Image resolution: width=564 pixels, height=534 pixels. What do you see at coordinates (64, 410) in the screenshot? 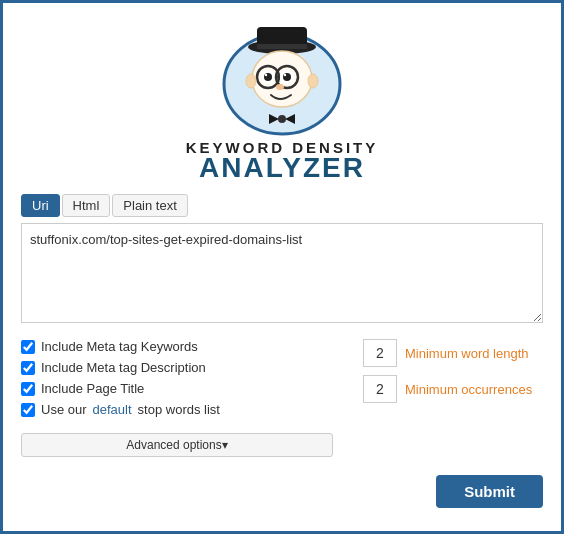
I see `stop-words-prefix: Use our` at bounding box center [64, 410].